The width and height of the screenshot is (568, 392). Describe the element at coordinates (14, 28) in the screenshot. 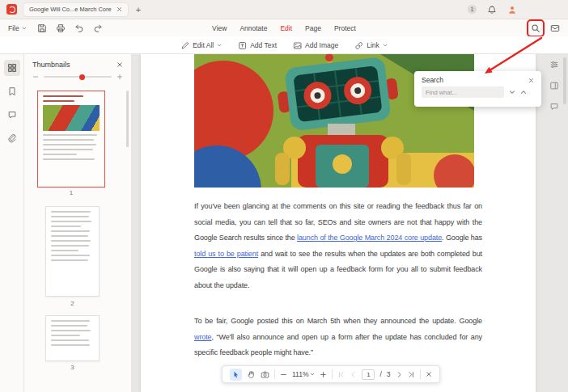

I see `file-menu-label: File` at that location.